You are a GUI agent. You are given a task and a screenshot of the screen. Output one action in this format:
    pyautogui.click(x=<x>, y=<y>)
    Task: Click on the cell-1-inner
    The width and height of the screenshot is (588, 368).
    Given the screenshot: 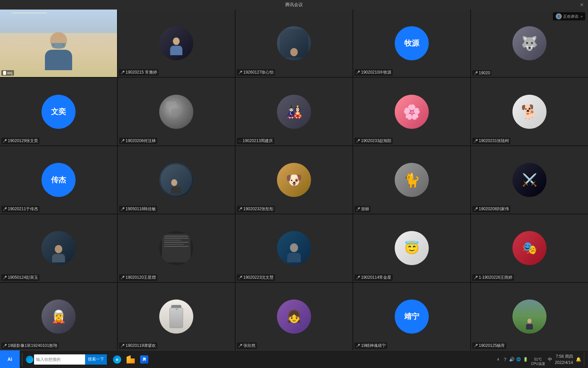 What is the action you would take?
    pyautogui.click(x=176, y=43)
    